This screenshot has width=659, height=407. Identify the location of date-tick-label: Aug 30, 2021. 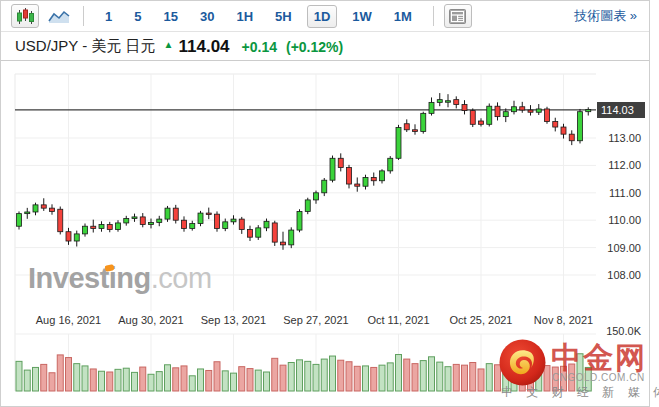
(151, 320).